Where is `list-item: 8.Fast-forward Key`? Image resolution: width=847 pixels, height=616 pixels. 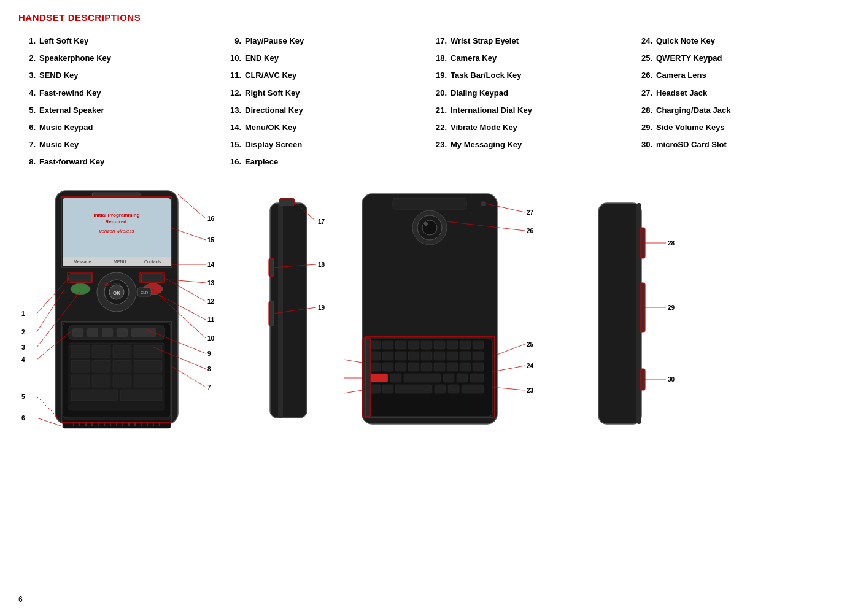 list-item: 8.Fast-forward Key is located at coordinates (115, 162).